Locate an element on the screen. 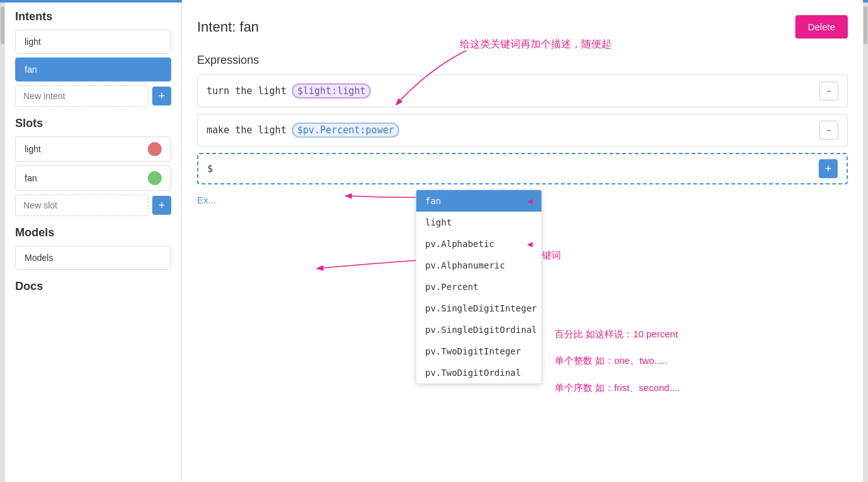 This screenshot has height=482, width=868. docs-title: Docs is located at coordinates (93, 287).